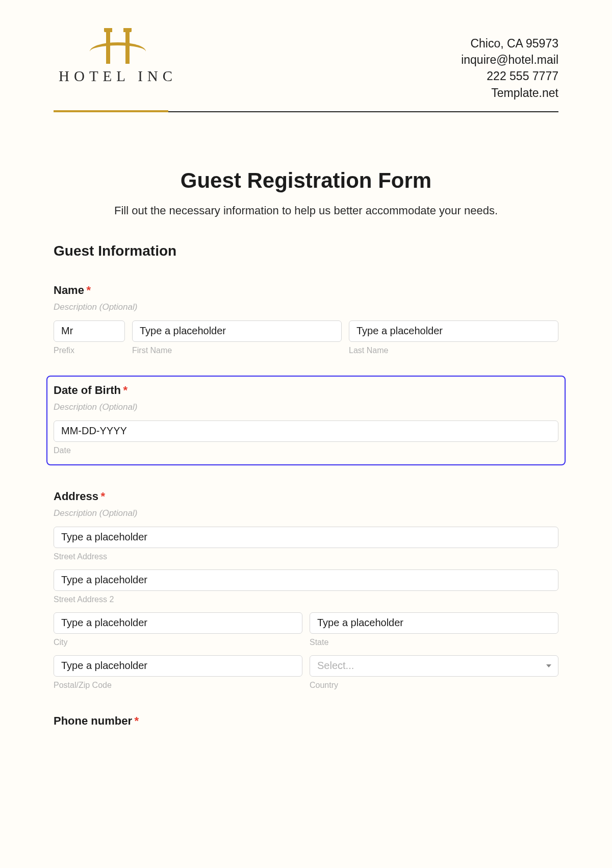 Image resolution: width=612 pixels, height=868 pixels. I want to click on contact-email: inquire@hotel.mail, so click(510, 60).